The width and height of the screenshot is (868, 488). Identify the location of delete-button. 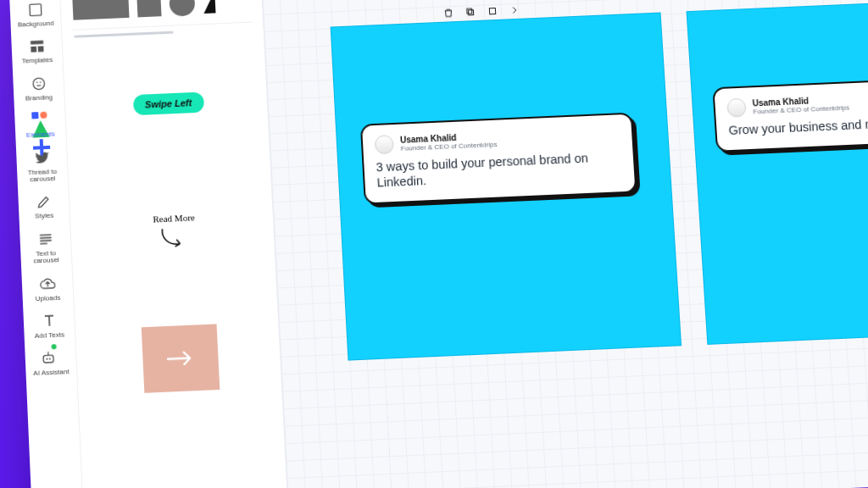
(449, 14).